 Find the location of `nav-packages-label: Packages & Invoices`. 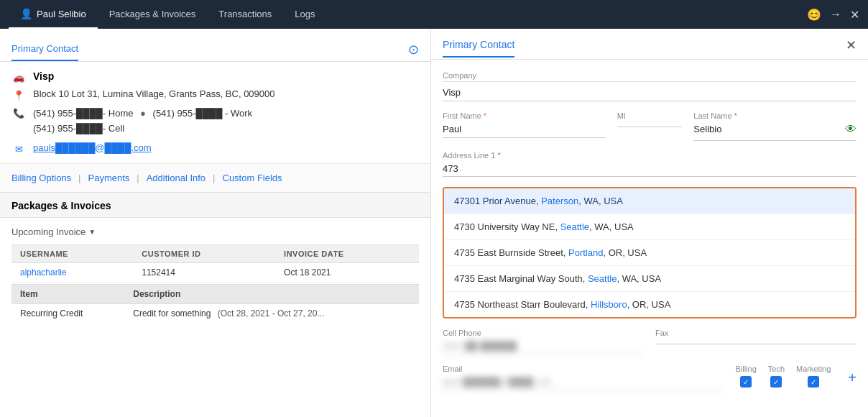

nav-packages-label: Packages & Invoices is located at coordinates (152, 14).